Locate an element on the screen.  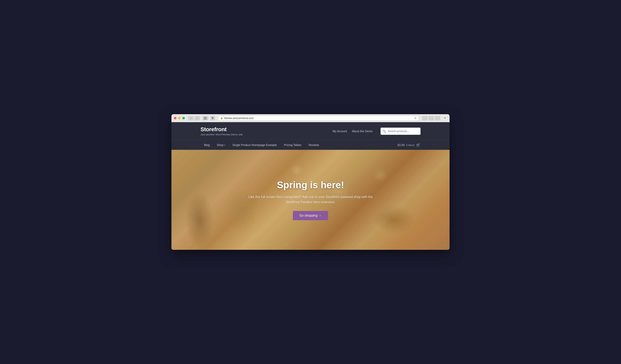
reload-button: ↻ is located at coordinates (213, 118).